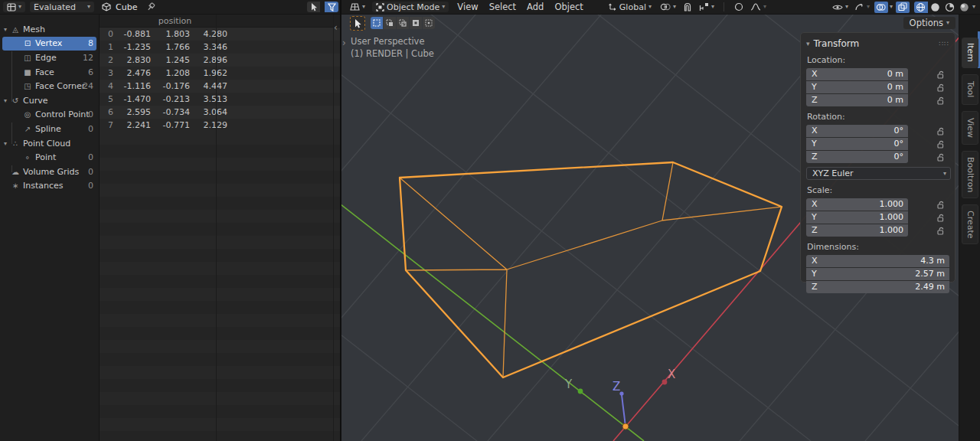 This screenshot has width=980, height=441. I want to click on tab-item: Item, so click(970, 53).